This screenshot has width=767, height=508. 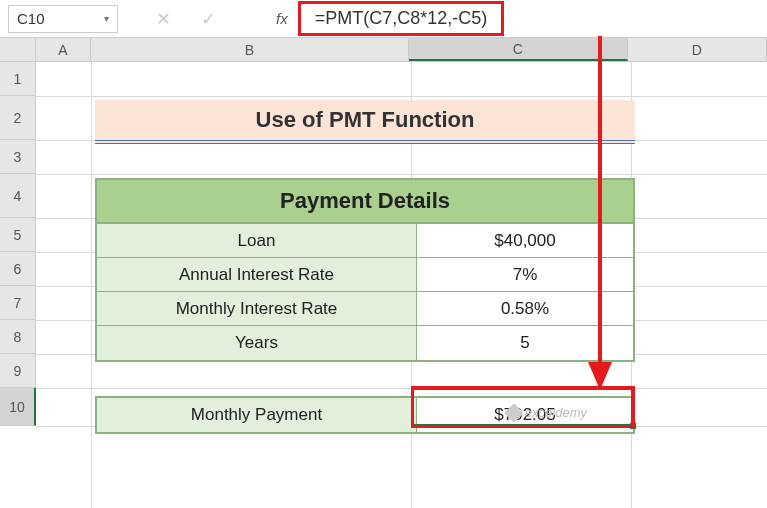 I want to click on row-header-1: 1, so click(x=18, y=79).